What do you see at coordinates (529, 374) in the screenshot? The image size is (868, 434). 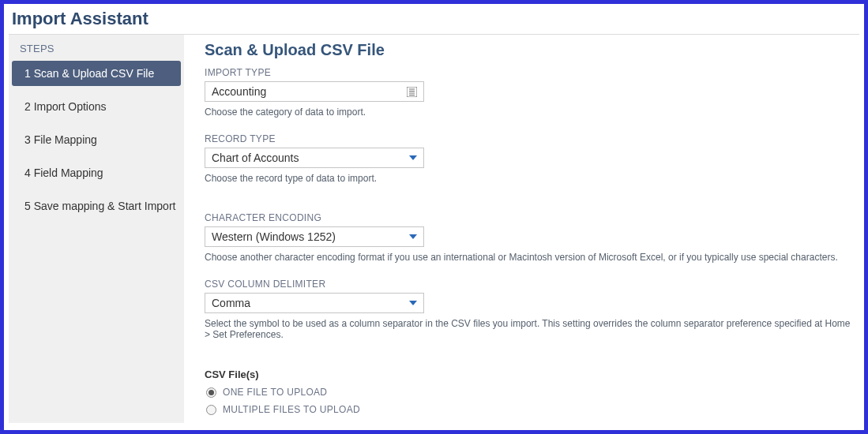 I see `csv-files-label: CSV File(s)` at bounding box center [529, 374].